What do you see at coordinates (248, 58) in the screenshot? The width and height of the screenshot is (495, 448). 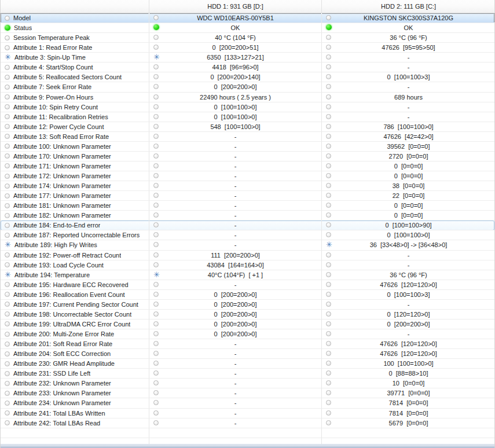 I see `table-row: ✳Attribute 3: Spin-Up Time✳6350 [133>127…` at bounding box center [248, 58].